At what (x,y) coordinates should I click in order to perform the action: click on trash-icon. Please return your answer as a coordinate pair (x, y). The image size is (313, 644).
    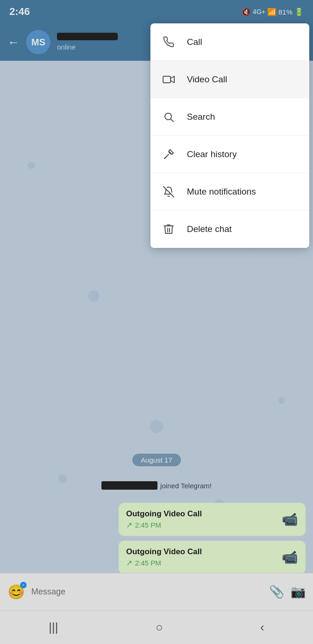
    Looking at the image, I should click on (169, 229).